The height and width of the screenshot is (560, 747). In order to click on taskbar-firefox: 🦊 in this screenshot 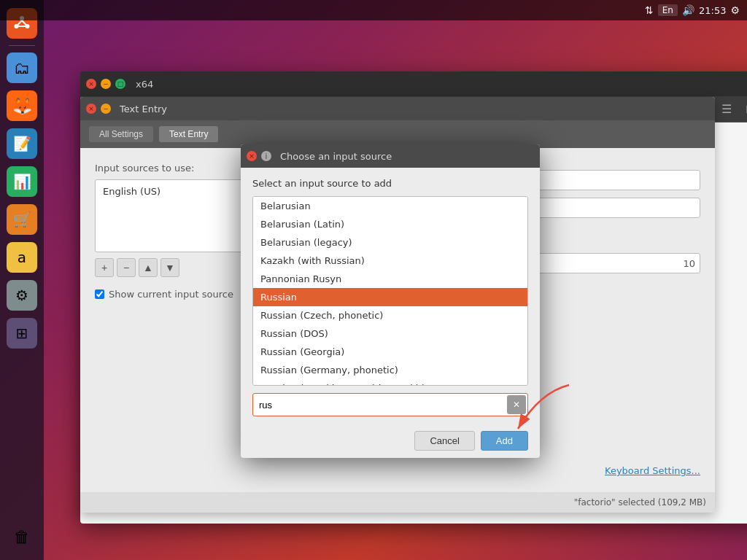, I will do `click(22, 106)`.